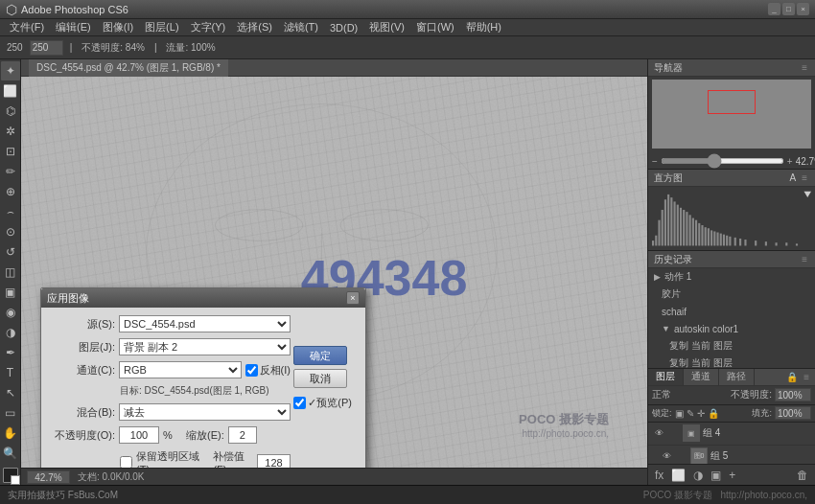 This screenshot has height=504, width=815. What do you see at coordinates (723, 161) in the screenshot?
I see `zoom-slider` at bounding box center [723, 161].